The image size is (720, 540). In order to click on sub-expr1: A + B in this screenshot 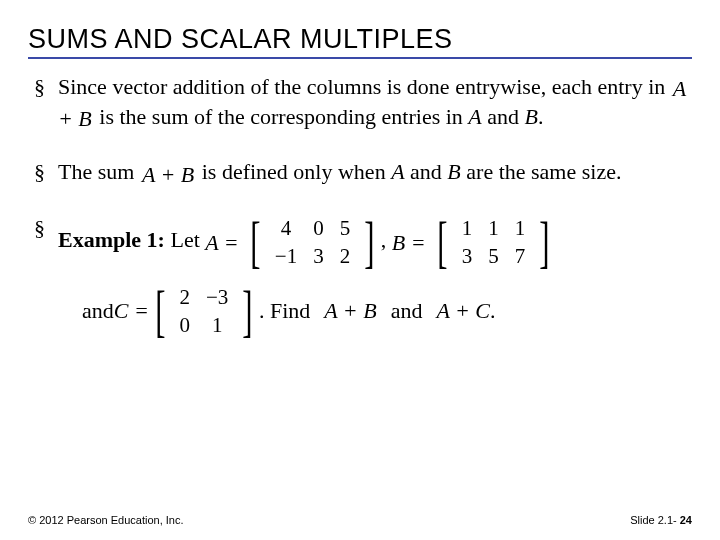, I will do `click(350, 311)`.